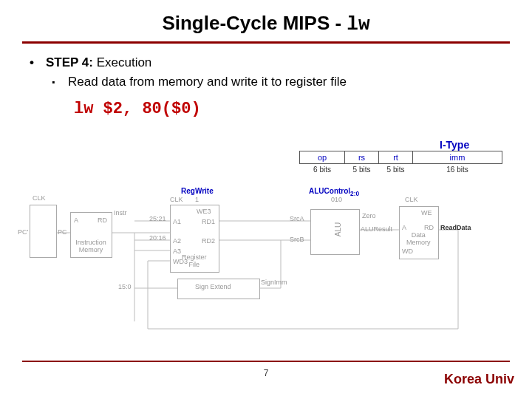 The height and width of the screenshot is (399, 532). I want to click on alucontrol-val: 010, so click(337, 200).